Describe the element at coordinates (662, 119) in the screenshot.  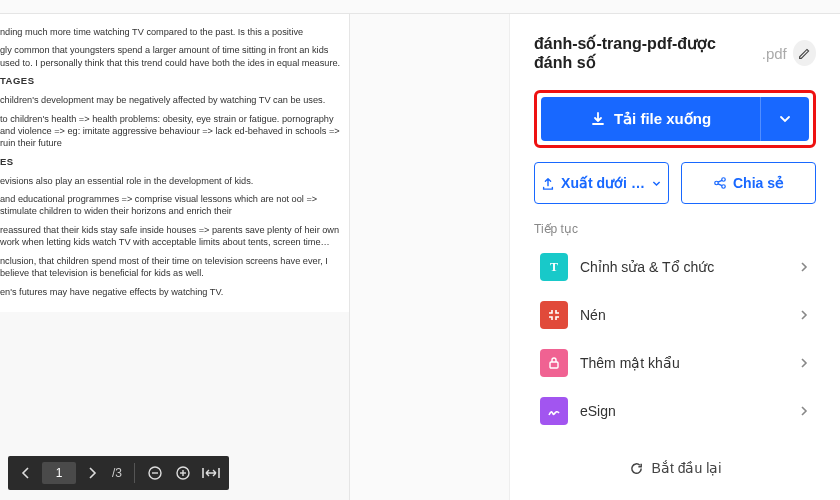
I see `download-label: Tải file xuống` at that location.